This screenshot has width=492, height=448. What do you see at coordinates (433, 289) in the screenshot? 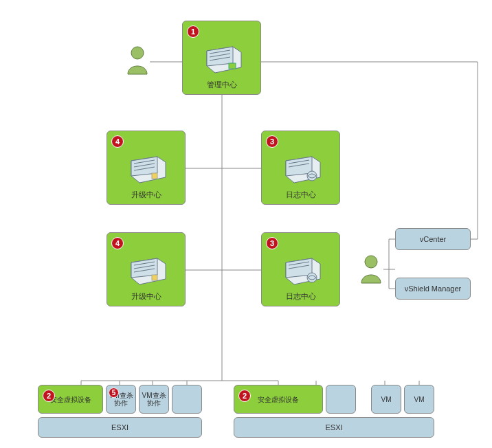
I see `node-vshield: vShield Manager` at bounding box center [433, 289].